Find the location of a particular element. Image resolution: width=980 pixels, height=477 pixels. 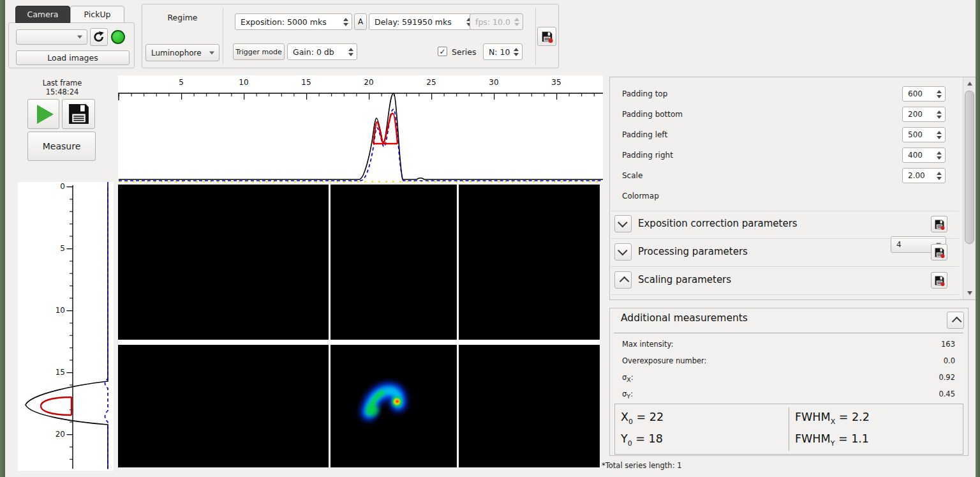

series-count-spinbox: N: 10 is located at coordinates (503, 52).